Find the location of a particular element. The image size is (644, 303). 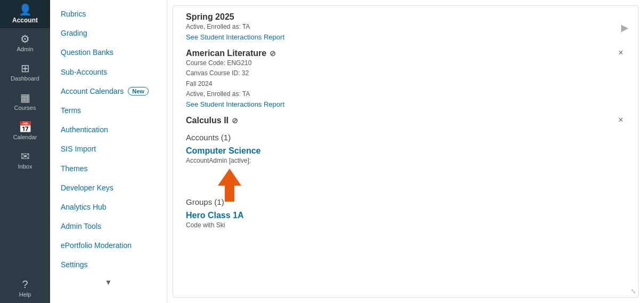

sidebar-item-question-banks: Question Banks is located at coordinates (109, 52).